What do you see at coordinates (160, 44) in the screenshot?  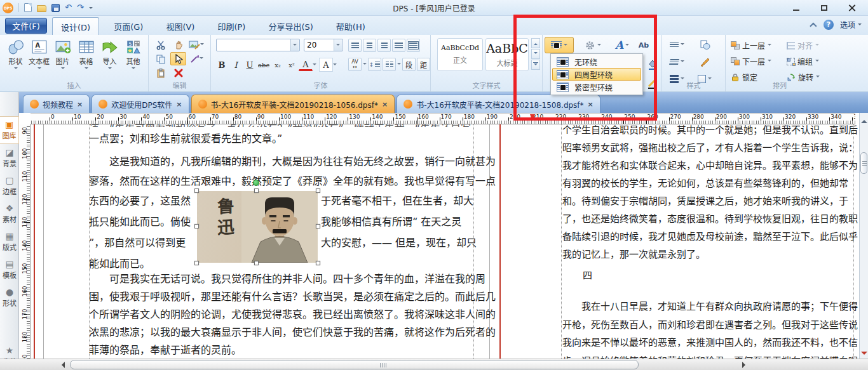 I see `cut-button` at bounding box center [160, 44].